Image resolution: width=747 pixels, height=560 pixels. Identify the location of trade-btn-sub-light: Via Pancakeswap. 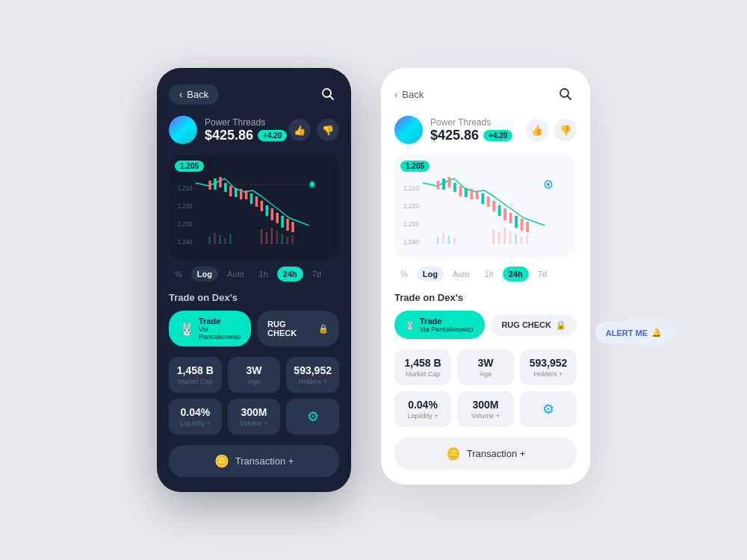
(447, 329).